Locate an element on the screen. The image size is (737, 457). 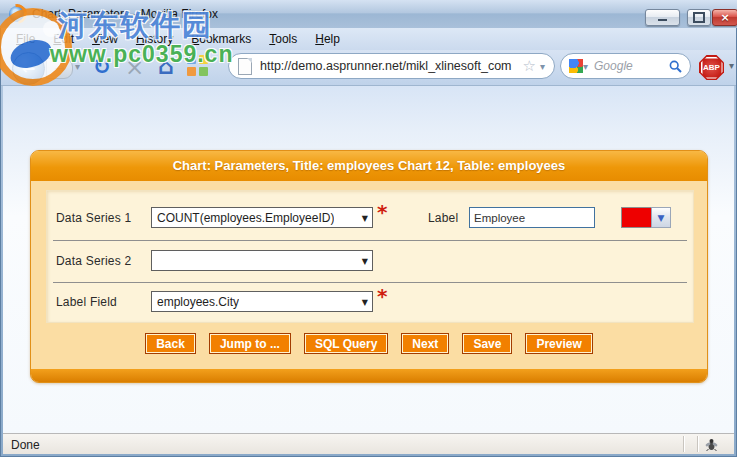
adblock-dropdown-icon: ▾ is located at coordinates (732, 66).